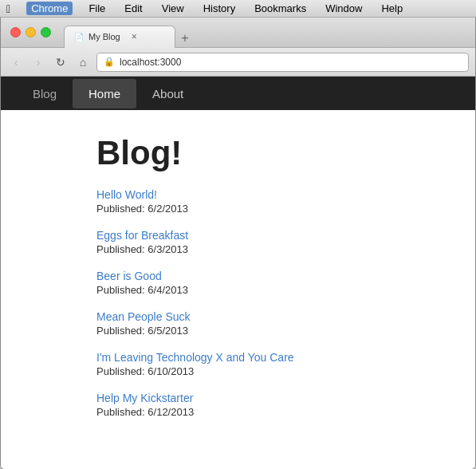 The image size is (476, 469). Describe the element at coordinates (282, 62) in the screenshot. I see `address-bar: 🔒 localhost:3000` at that location.